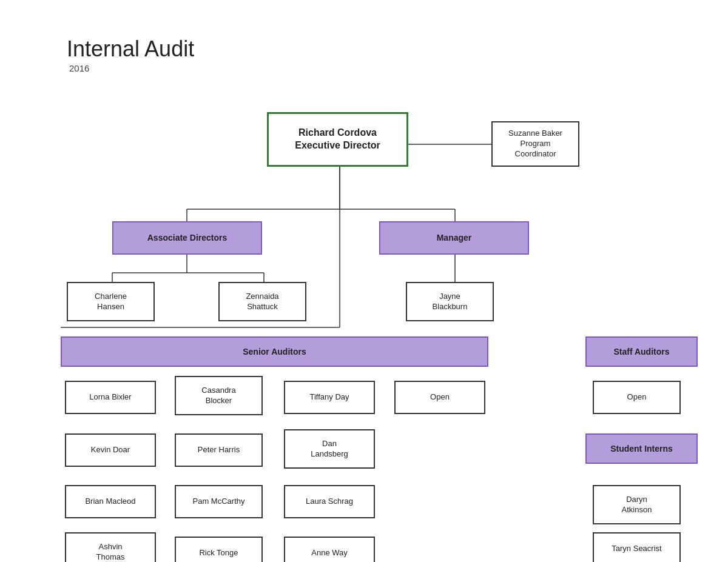 The width and height of the screenshot is (728, 562). What do you see at coordinates (218, 395) in the screenshot?
I see `box-casandra: Casandra Blocker` at bounding box center [218, 395].